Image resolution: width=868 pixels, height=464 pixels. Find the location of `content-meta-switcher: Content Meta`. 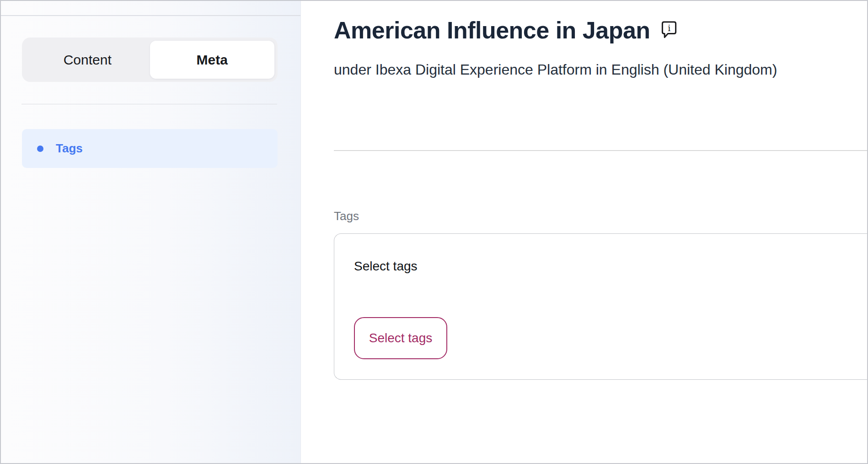

content-meta-switcher: Content Meta is located at coordinates (150, 59).